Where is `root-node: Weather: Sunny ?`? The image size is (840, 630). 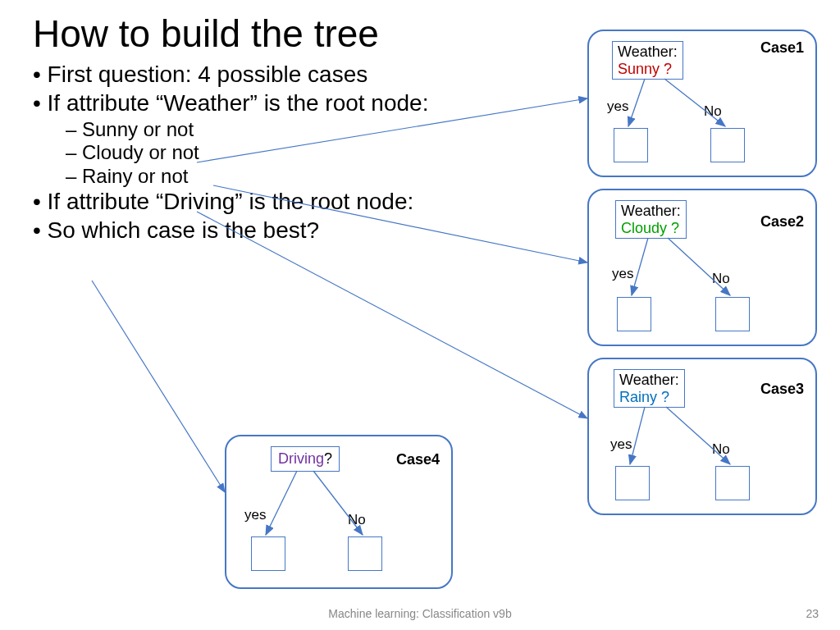 root-node: Weather: Sunny ? is located at coordinates (648, 61).